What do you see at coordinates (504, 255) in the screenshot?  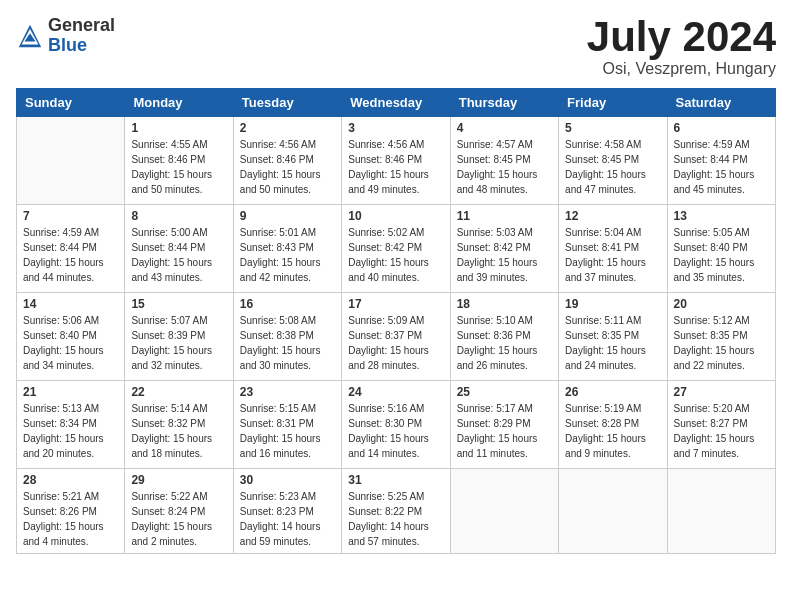 I see `day-info: Sunrise: 5:03 AM Sunset: 8:42 PM Dayligh…` at bounding box center [504, 255].